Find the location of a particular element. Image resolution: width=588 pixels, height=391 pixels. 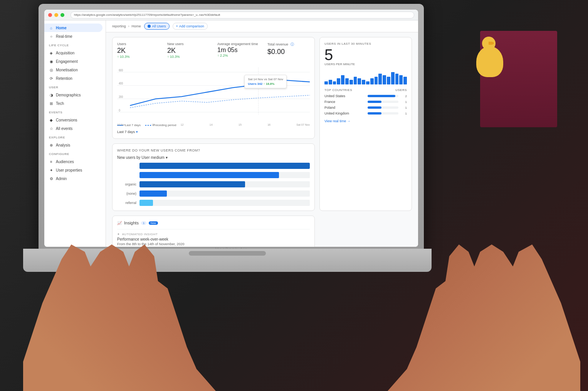

analysis-icon: ⊕ is located at coordinates (51, 145).